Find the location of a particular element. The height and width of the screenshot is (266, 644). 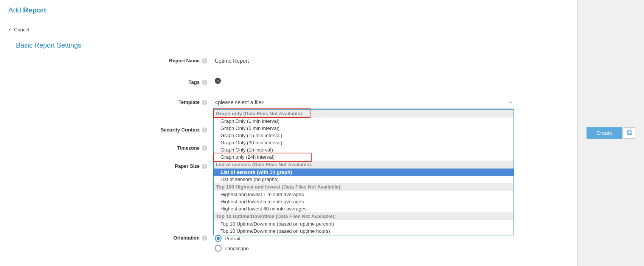

dropdown-option: Graph Only (15 min interval) is located at coordinates (364, 135).